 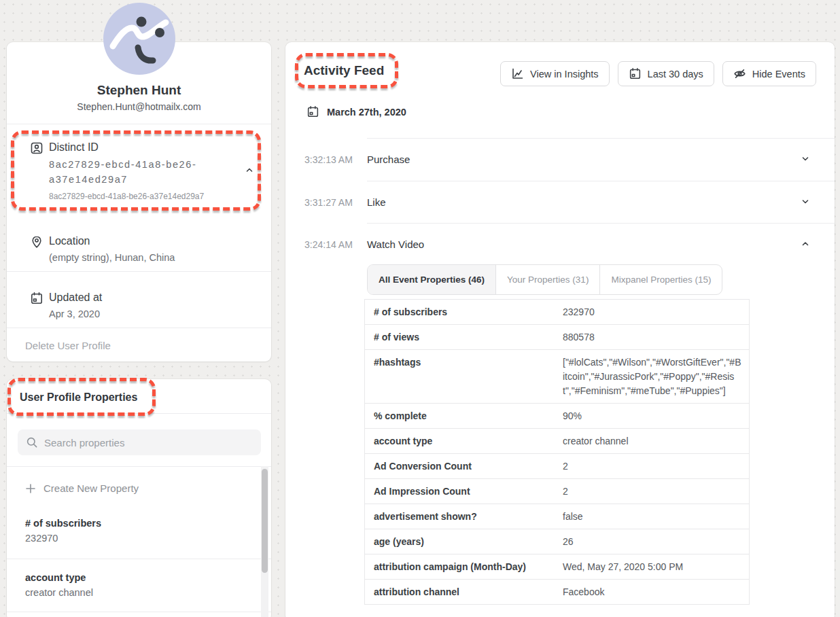 I want to click on distinct-id-value-small: 8ac27829-ebcd-41a8-be26-a37e14ed29a7, so click(x=126, y=196).